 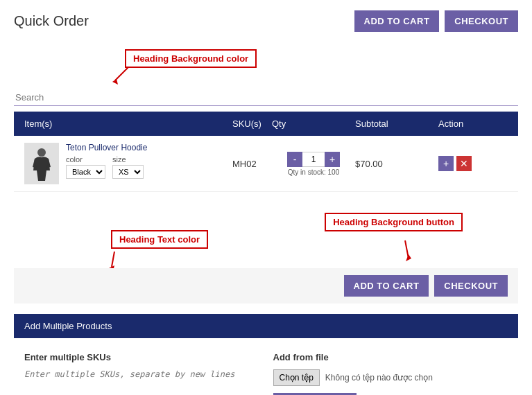 What do you see at coordinates (314, 159) in the screenshot?
I see `qty-controls: - +` at bounding box center [314, 159].